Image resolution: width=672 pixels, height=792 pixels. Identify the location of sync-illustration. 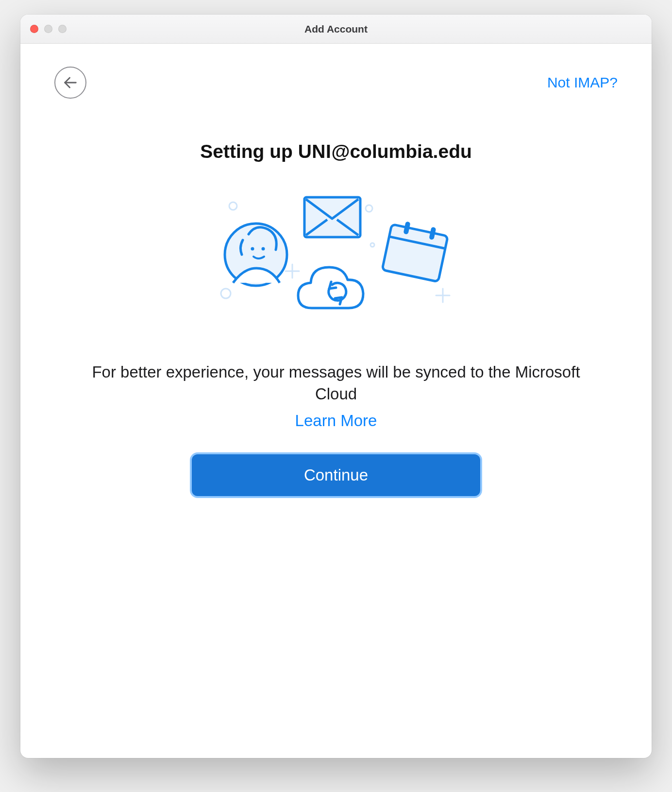
(336, 259).